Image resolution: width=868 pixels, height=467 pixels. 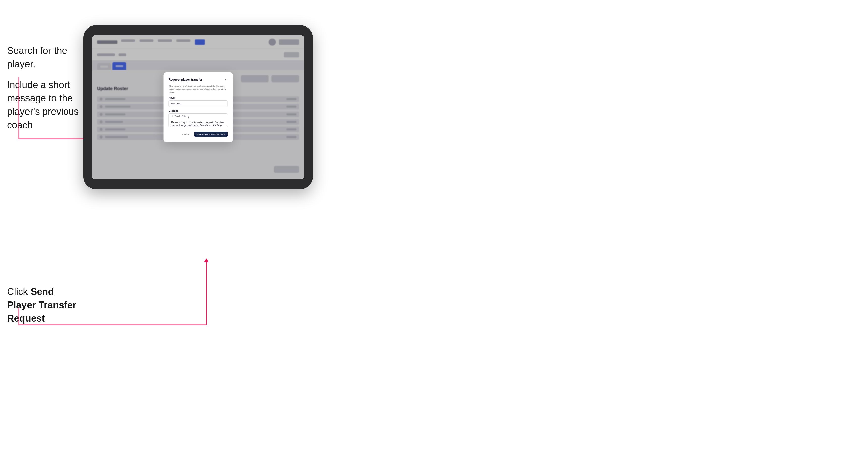 What do you see at coordinates (198, 80) in the screenshot?
I see `modal-header: Request player transfer ×` at bounding box center [198, 80].